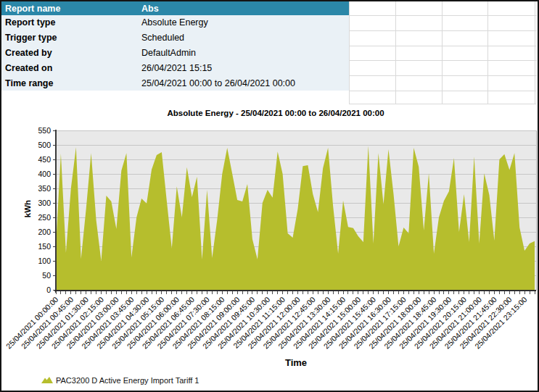 The image size is (539, 392). Describe the element at coordinates (49, 290) in the screenshot. I see `y-tick-label: 0` at that location.